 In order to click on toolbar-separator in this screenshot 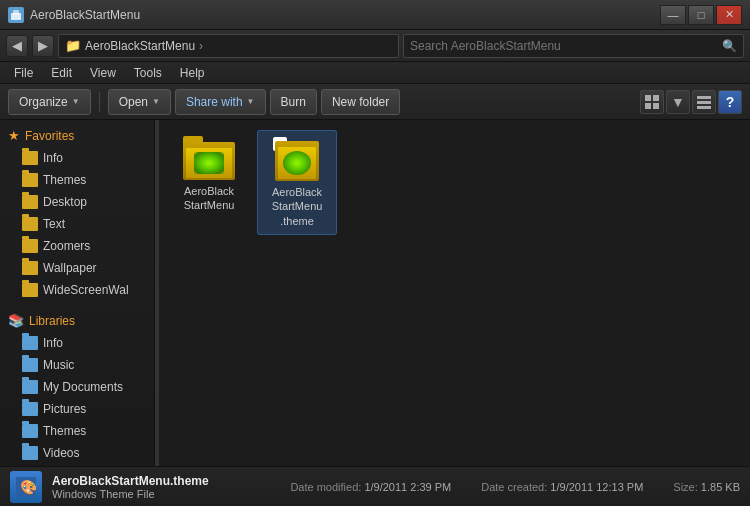, I will do `click(100, 102)`.